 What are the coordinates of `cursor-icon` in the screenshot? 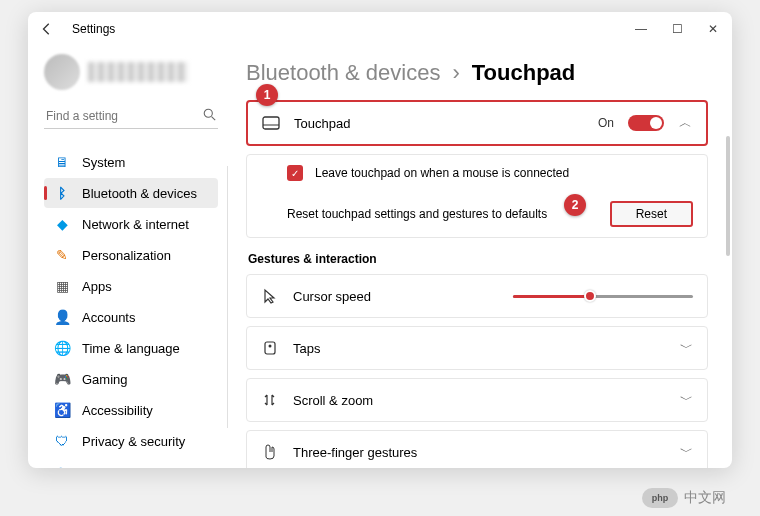 It's located at (270, 296).